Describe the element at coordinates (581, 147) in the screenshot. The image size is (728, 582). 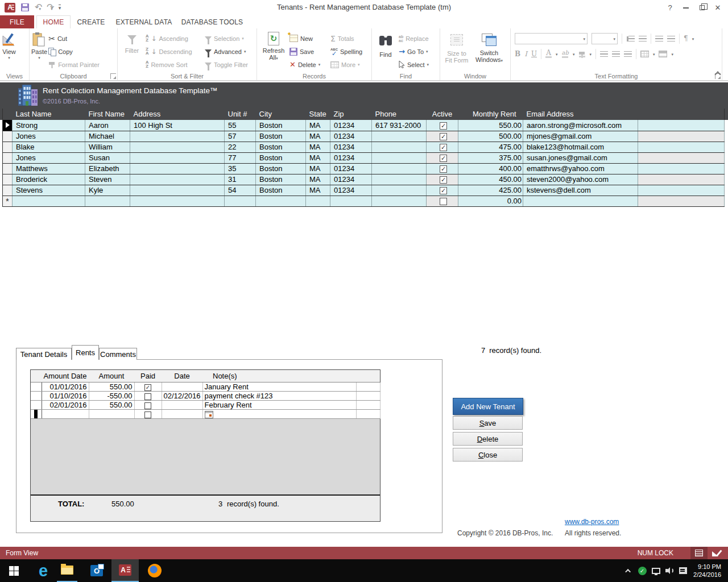
I see `cell-email: blake123@hotmail.com` at that location.